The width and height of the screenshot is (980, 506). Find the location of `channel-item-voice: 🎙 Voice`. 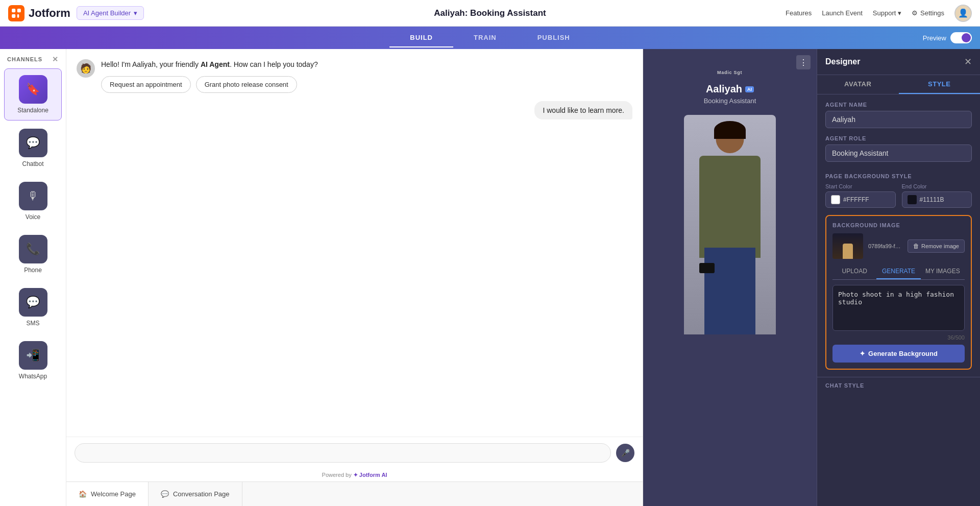

channel-item-voice: 🎙 Voice is located at coordinates (33, 201).